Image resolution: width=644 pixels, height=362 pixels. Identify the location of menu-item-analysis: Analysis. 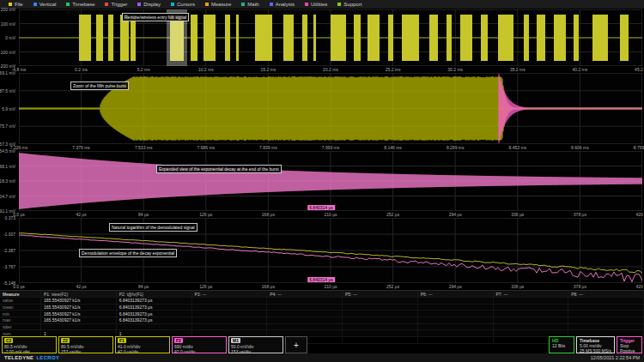
(282, 4).